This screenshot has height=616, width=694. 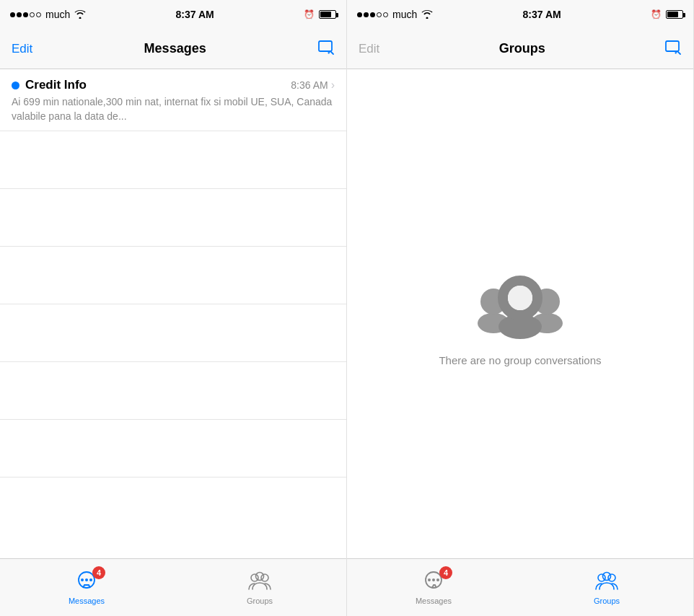 What do you see at coordinates (667, 14) in the screenshot?
I see `right-status-right: ⏰` at bounding box center [667, 14].